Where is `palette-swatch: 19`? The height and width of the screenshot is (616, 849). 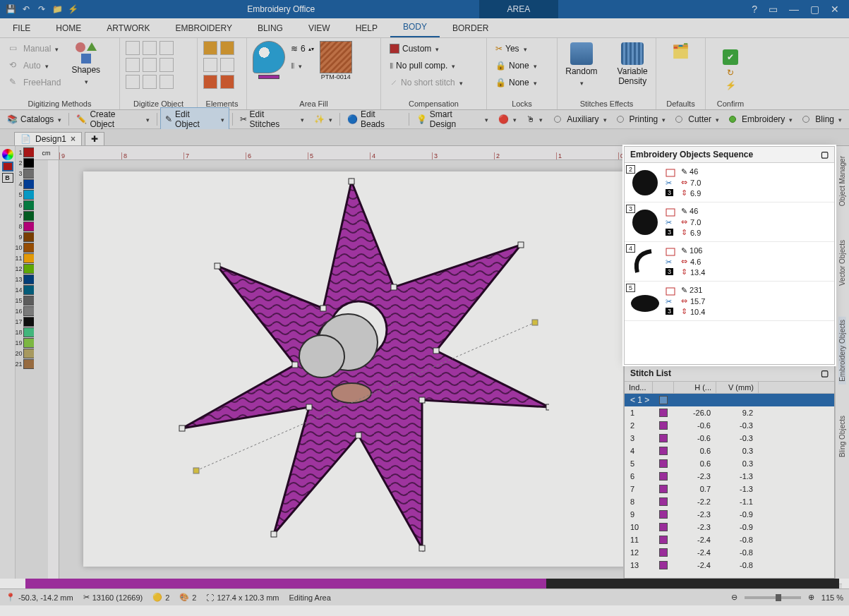 palette-swatch: 19 is located at coordinates (25, 343).